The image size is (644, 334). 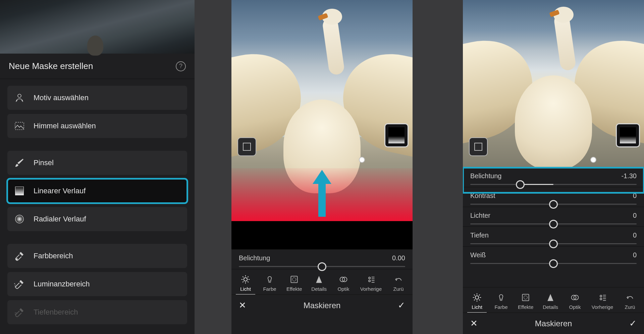 What do you see at coordinates (553, 227) in the screenshot?
I see `light-slider-group: Belichtung-1.30Kontrast0Lichter0Tiefen0W…` at bounding box center [553, 227].